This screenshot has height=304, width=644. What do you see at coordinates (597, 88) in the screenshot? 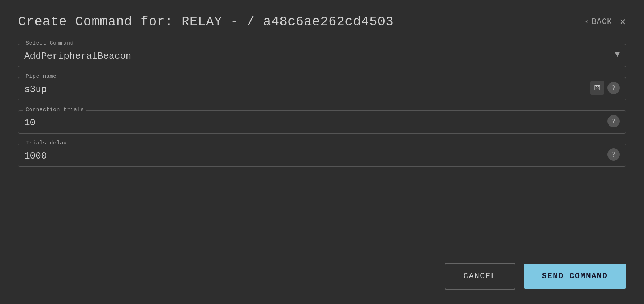
I see `dice-icon-button: ⚄` at bounding box center [597, 88].